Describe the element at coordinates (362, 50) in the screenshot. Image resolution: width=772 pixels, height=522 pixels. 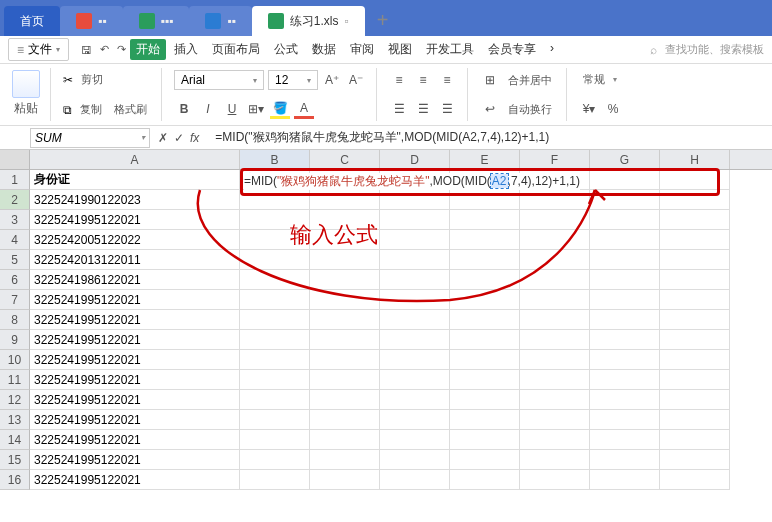
I see `ribbon-tab-review: 审阅` at that location.